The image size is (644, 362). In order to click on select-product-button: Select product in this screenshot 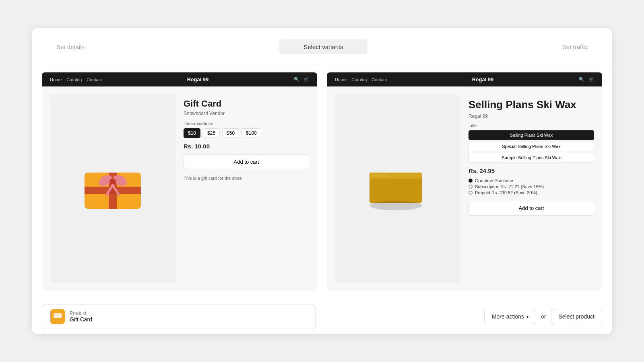, I will do `click(577, 317)`.